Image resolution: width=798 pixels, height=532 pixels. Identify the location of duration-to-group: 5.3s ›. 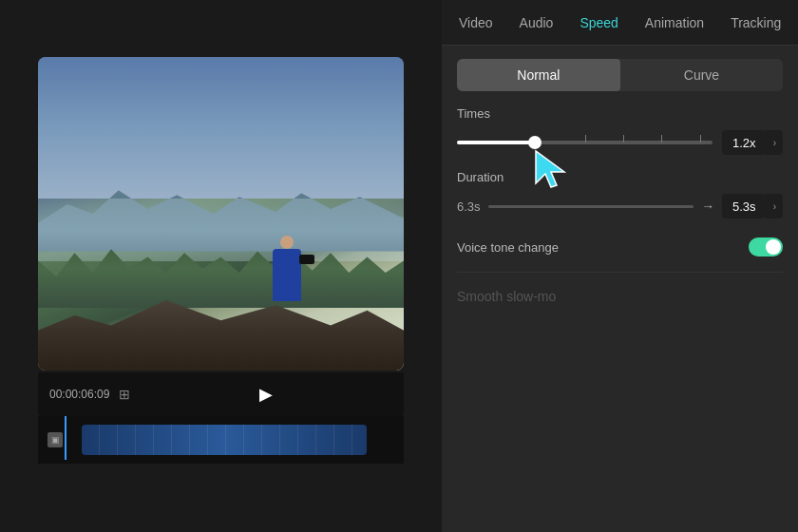
(752, 206).